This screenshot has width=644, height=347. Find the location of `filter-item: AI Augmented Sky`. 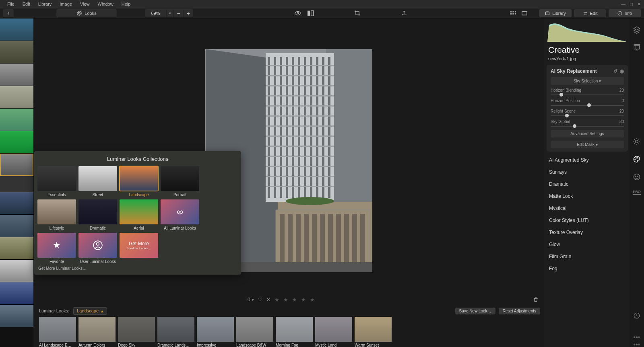

filter-item: AI Augmented Sky is located at coordinates (587, 160).